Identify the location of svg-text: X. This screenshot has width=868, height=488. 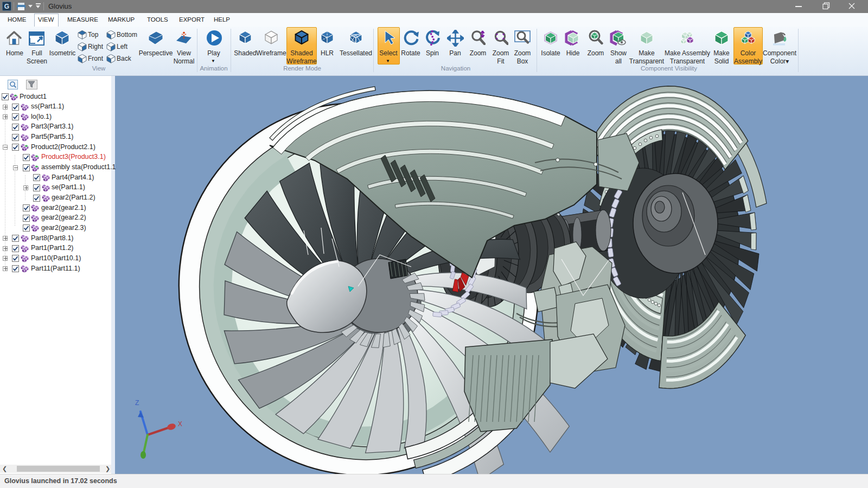
(180, 424).